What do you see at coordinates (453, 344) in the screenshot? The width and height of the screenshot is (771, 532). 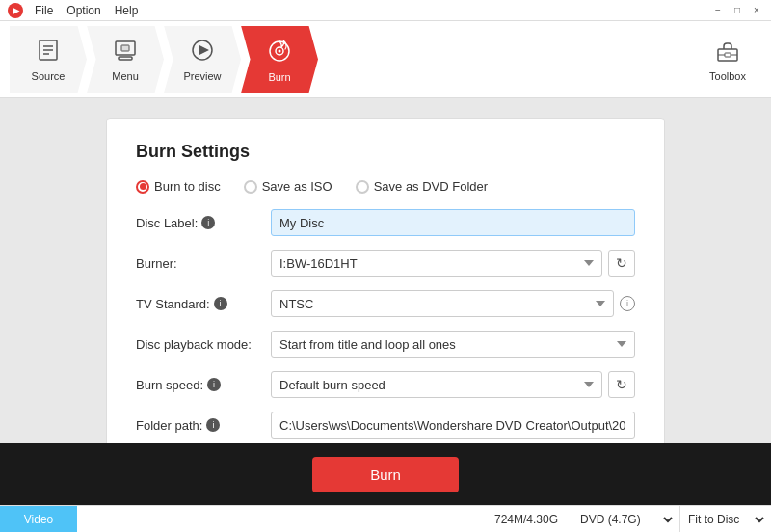 I see `disc-playback-select: Start from title and loop all ones` at bounding box center [453, 344].